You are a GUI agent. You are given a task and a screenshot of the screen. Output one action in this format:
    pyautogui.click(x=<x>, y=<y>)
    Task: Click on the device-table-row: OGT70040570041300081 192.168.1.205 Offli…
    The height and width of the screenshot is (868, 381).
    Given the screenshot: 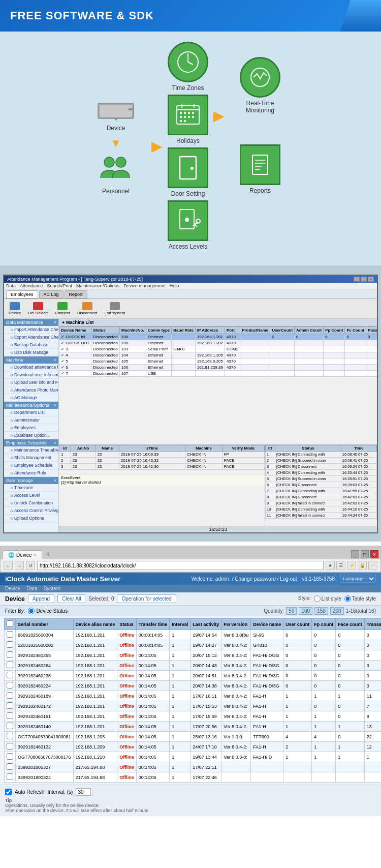 What is the action you would take?
    pyautogui.click(x=193, y=737)
    